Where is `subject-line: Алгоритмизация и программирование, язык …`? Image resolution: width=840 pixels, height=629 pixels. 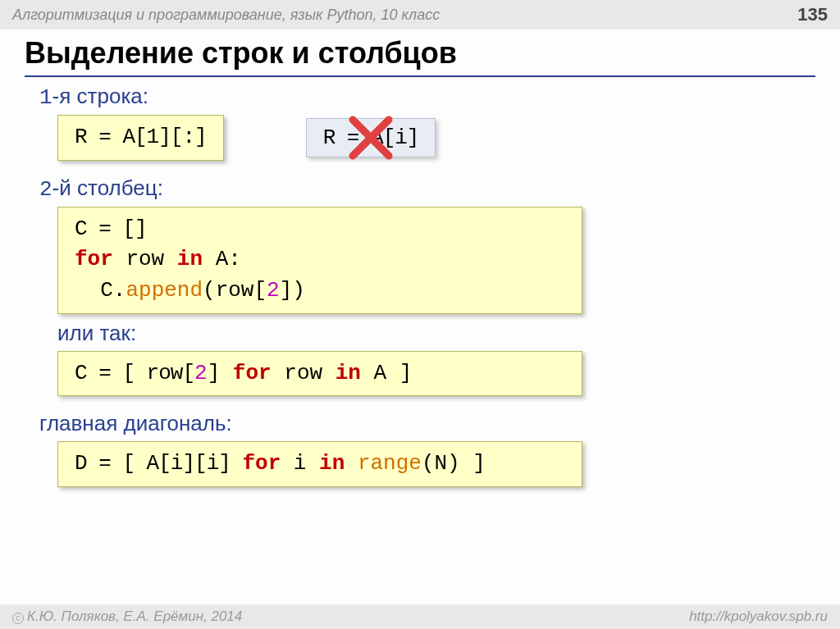
subject-line: Алгоритмизация и программирование, язык … is located at coordinates (226, 15).